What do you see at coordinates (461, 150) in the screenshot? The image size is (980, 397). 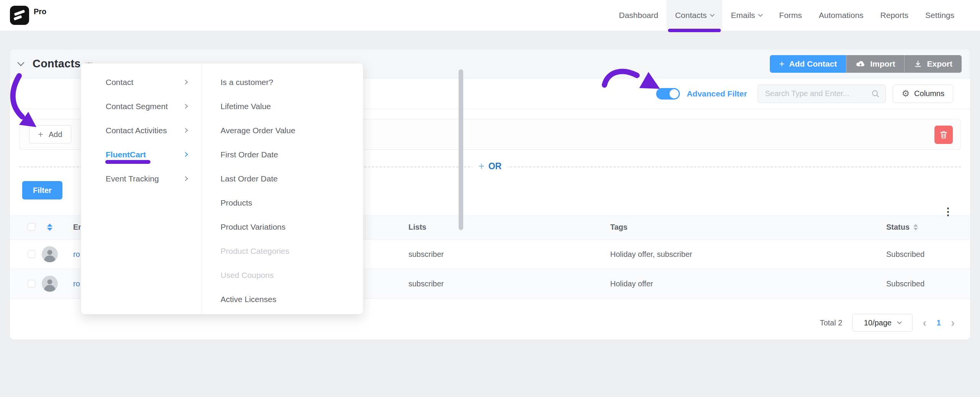 I see `scrollbar-thumb` at bounding box center [461, 150].